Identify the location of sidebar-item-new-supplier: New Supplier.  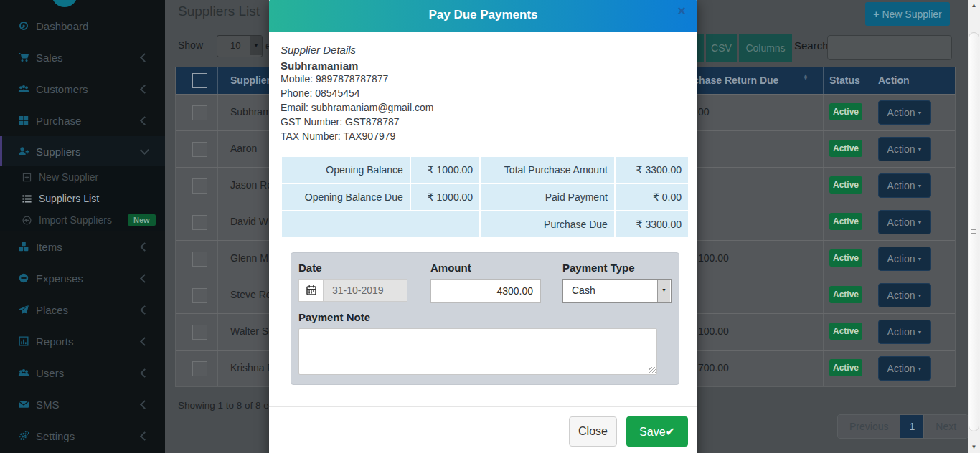
(83, 177).